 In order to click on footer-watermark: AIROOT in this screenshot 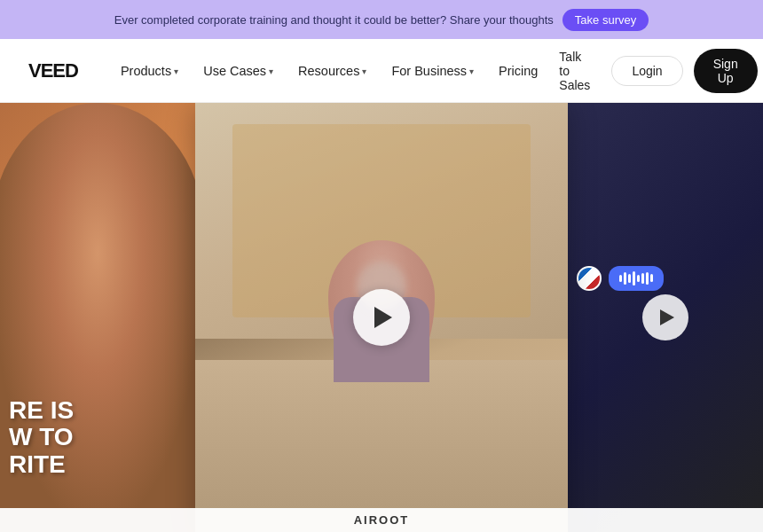, I will do `click(382, 520)`.